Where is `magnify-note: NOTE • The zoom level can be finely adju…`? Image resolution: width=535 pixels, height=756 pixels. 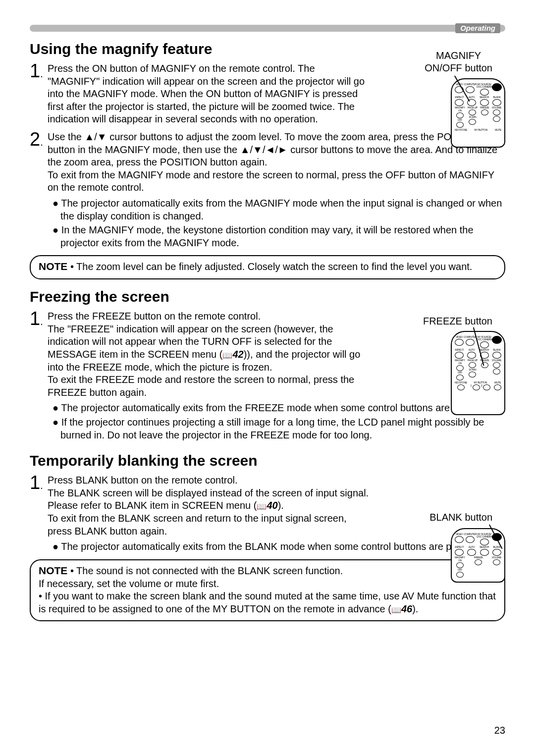 magnify-note: NOTE • The zoom level can be finely adju… is located at coordinates (268, 268).